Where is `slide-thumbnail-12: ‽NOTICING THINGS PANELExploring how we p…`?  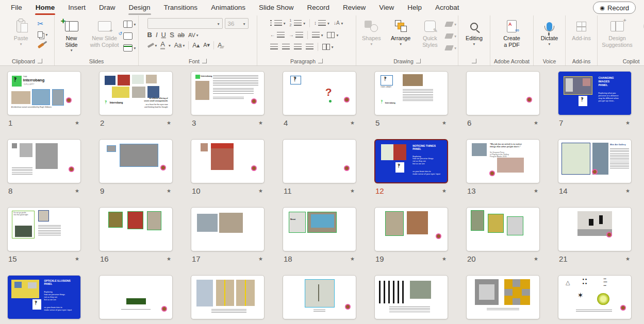
slide-thumbnail-12: ‽NOTICING THINGS PANELExploring how we p… is located at coordinates (411, 161).